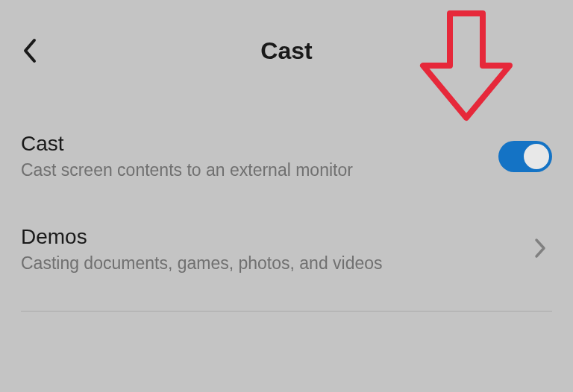 The height and width of the screenshot is (392, 573). I want to click on page-title: Cast, so click(286, 51).